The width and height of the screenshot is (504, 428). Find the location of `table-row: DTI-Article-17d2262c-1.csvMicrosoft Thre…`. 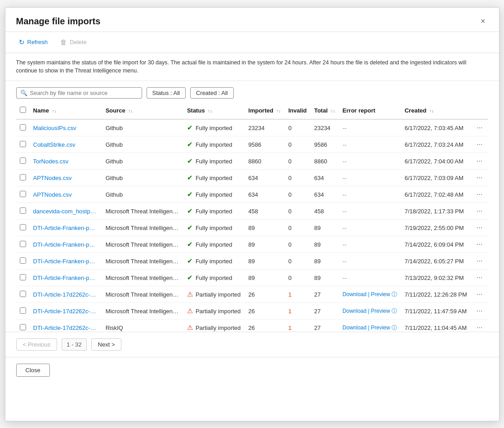

table-row: DTI-Article-17d2262c-1.csvMicrosoft Thre… is located at coordinates (252, 294).